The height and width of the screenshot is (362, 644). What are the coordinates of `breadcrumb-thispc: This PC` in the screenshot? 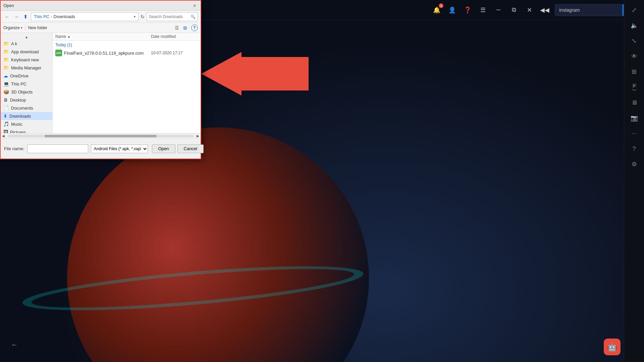 It's located at (42, 17).